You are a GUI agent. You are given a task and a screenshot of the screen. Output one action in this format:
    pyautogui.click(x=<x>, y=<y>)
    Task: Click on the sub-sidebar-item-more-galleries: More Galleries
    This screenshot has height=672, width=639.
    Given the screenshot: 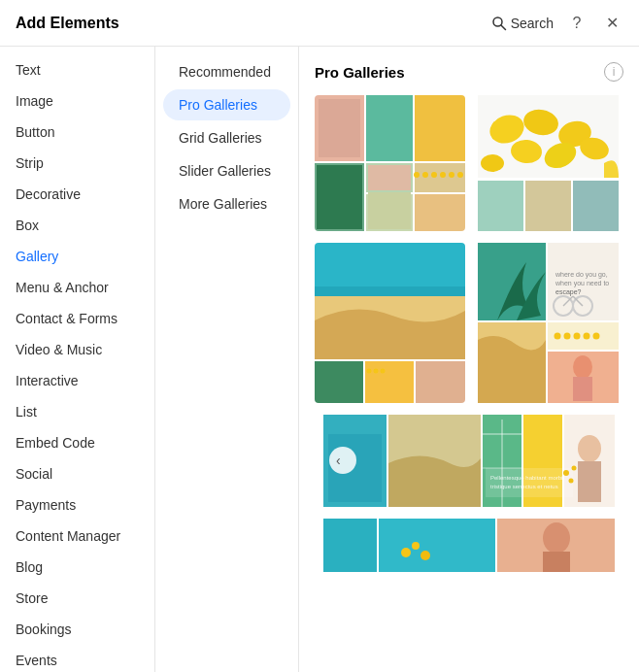 What is the action you would take?
    pyautogui.click(x=227, y=204)
    